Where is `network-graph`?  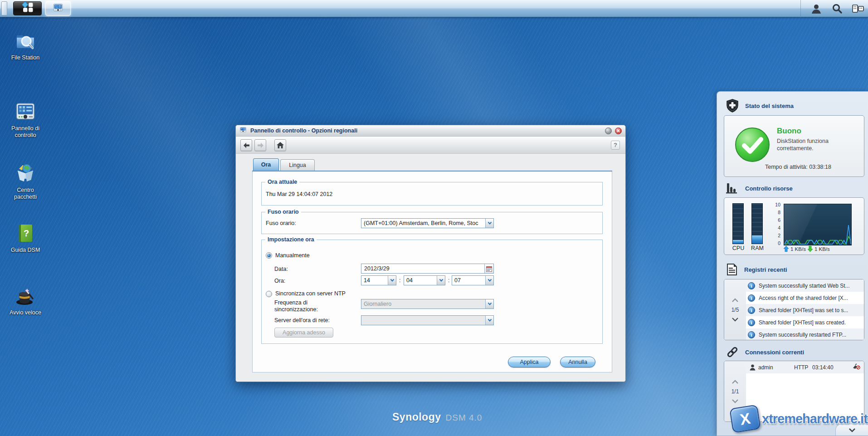 network-graph is located at coordinates (818, 225).